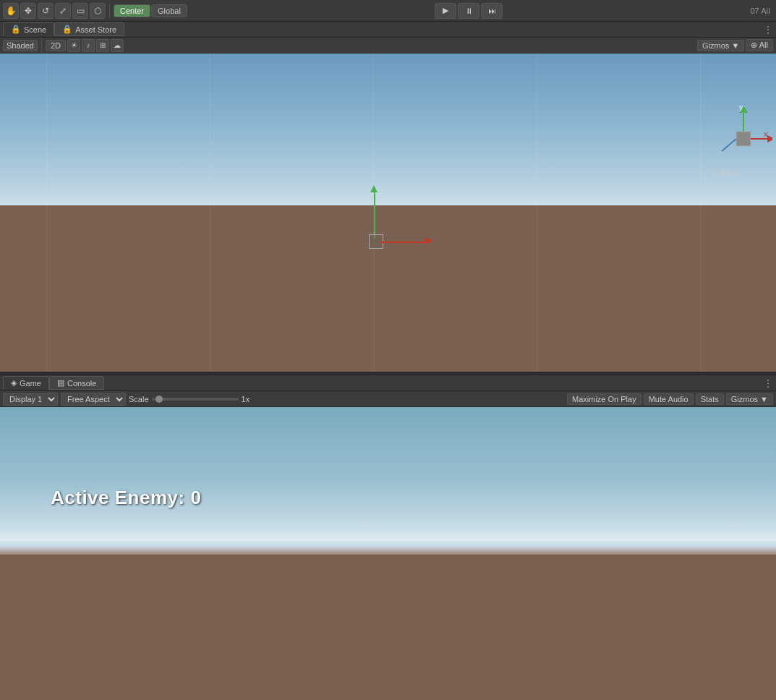 This screenshot has height=700, width=776. Describe the element at coordinates (95, 30) in the screenshot. I see `asset-store-tab-label: Asset Store` at that location.